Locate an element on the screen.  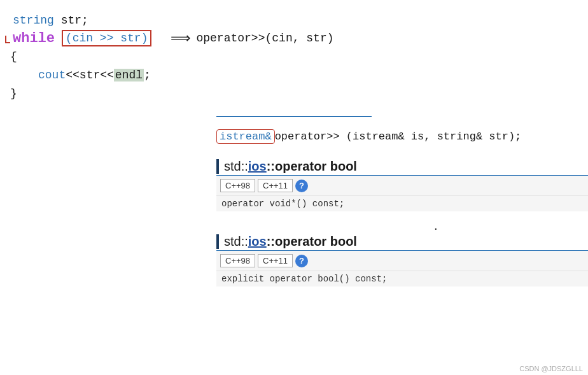
badge-cpp98-2: C++98 is located at coordinates (238, 261).